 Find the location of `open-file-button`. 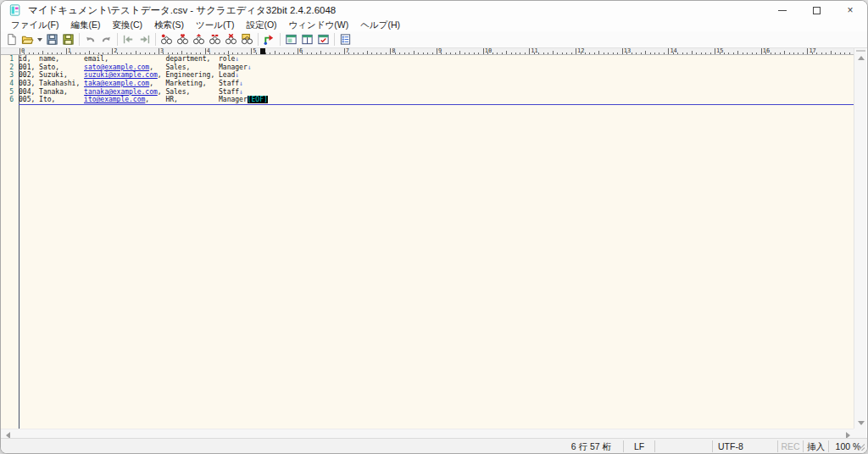

open-file-button is located at coordinates (27, 40).